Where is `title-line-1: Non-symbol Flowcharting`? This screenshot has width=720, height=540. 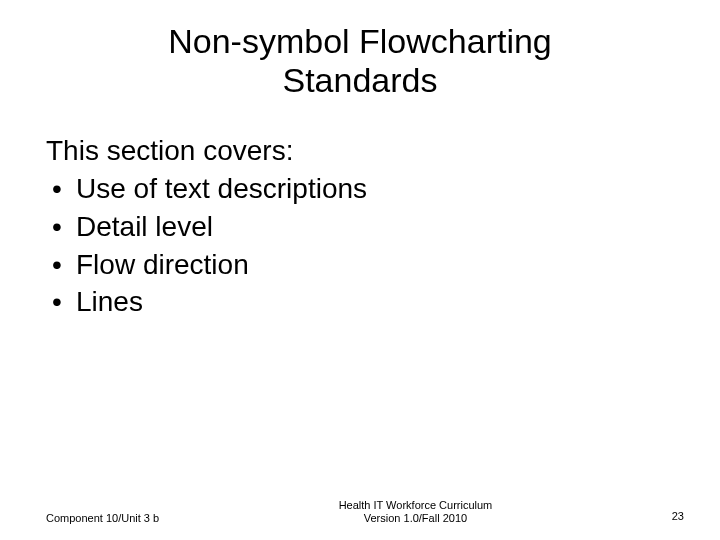
title-line-1: Non-symbol Flowcharting is located at coordinates (360, 41).